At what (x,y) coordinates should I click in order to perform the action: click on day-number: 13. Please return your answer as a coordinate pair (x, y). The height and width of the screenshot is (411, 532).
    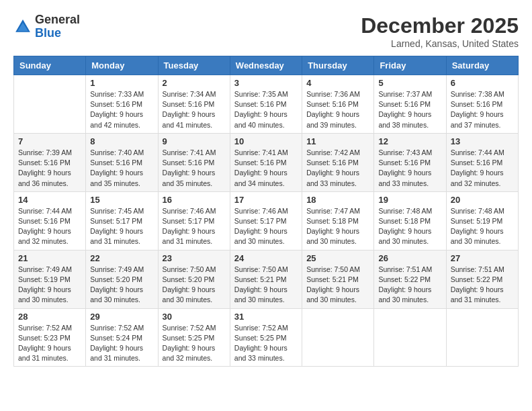
    Looking at the image, I should click on (482, 141).